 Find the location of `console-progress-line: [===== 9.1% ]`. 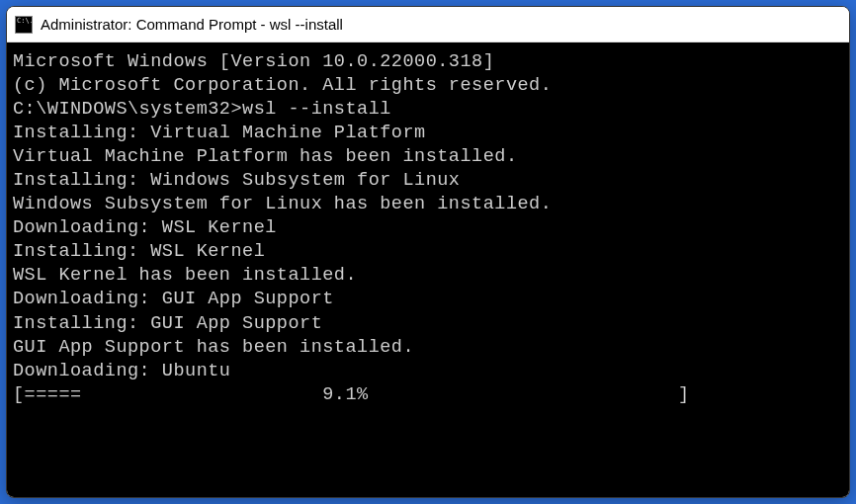

console-progress-line: [===== 9.1% ] is located at coordinates (428, 395).